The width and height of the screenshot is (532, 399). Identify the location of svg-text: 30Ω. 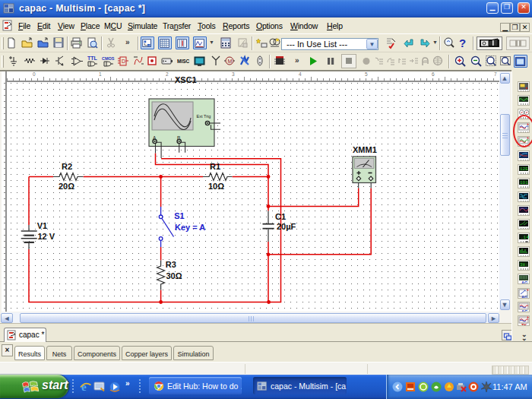
(173, 276).